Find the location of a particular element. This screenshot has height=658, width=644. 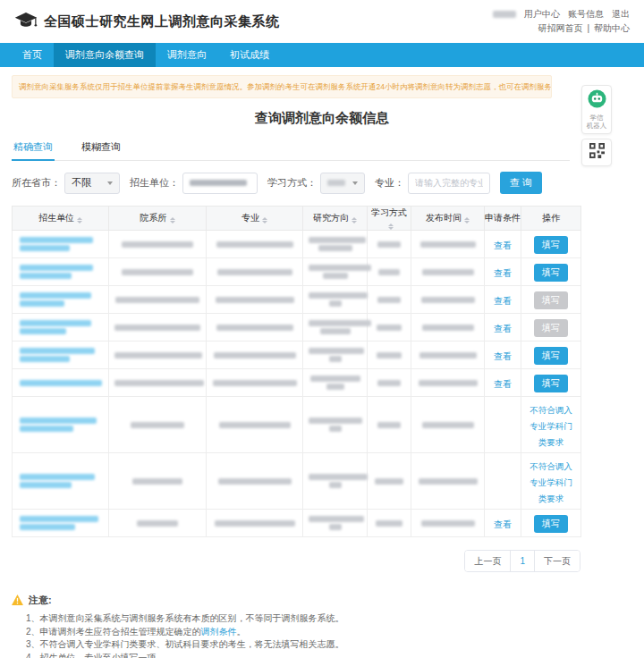

col-header-2: 专业 is located at coordinates (255, 218).